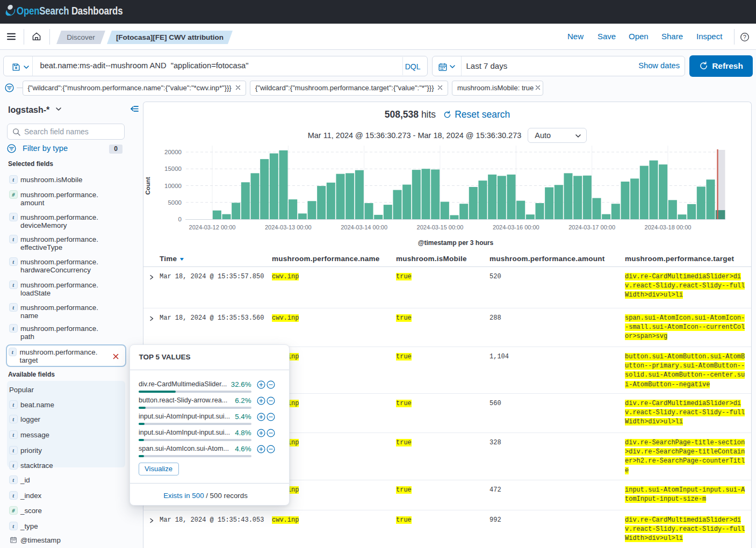 This screenshot has width=756, height=548. What do you see at coordinates (173, 152) in the screenshot?
I see `svg-text: 20000` at bounding box center [173, 152].